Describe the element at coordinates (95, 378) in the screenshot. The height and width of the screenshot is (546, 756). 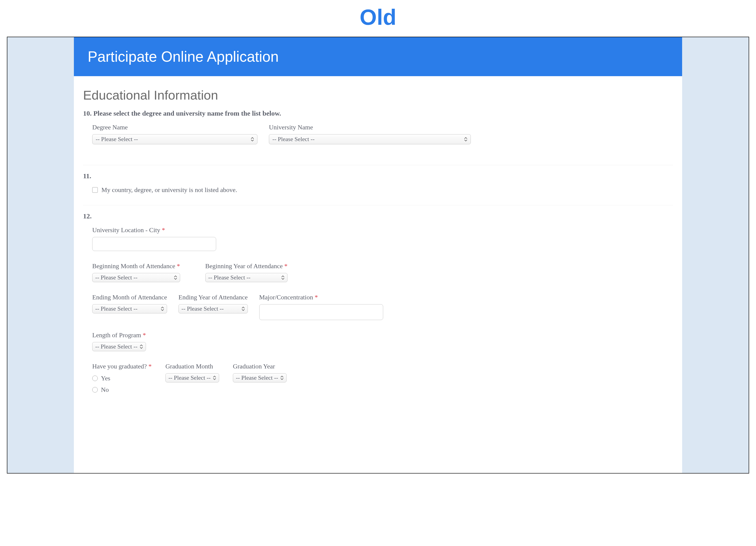
I see `graduated-yes-radio` at that location.